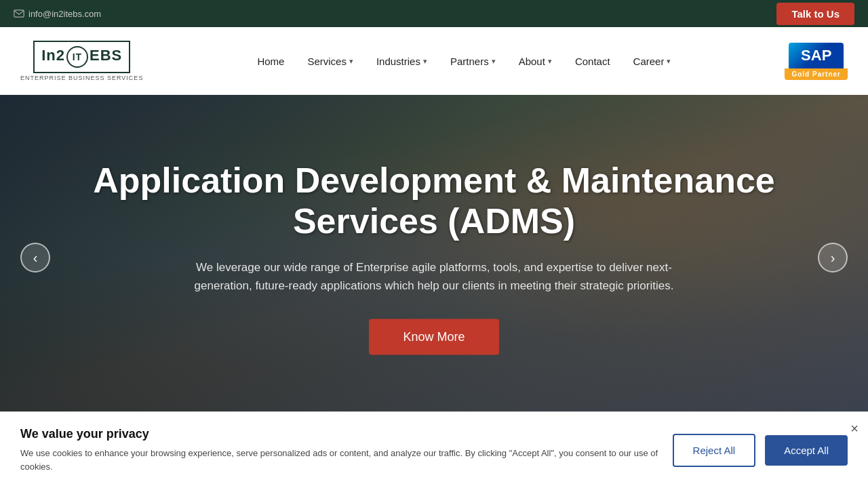 This screenshot has height=488, width=868. Describe the element at coordinates (806, 450) in the screenshot. I see `accept-all-button: Accept All` at that location.